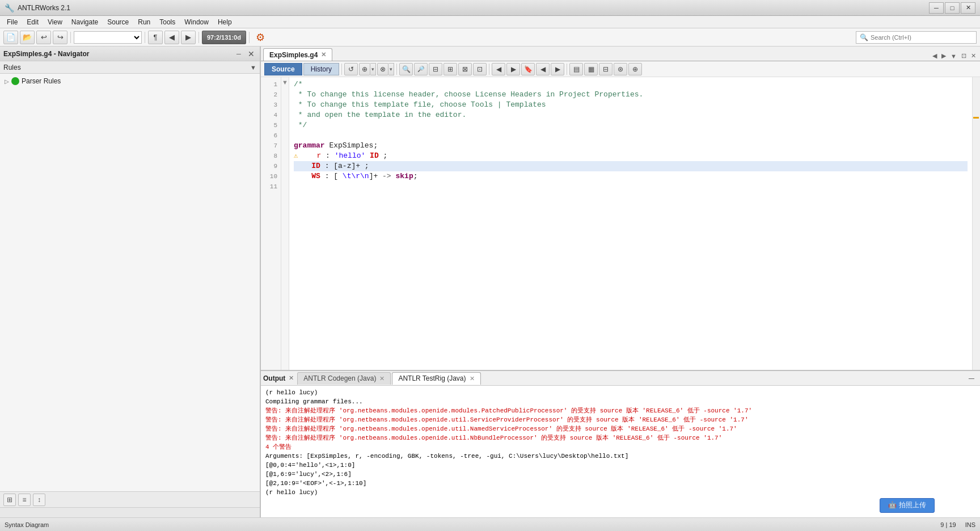 The width and height of the screenshot is (980, 531). What do you see at coordinates (576, 69) in the screenshot?
I see `et-view-1: ▤` at bounding box center [576, 69].